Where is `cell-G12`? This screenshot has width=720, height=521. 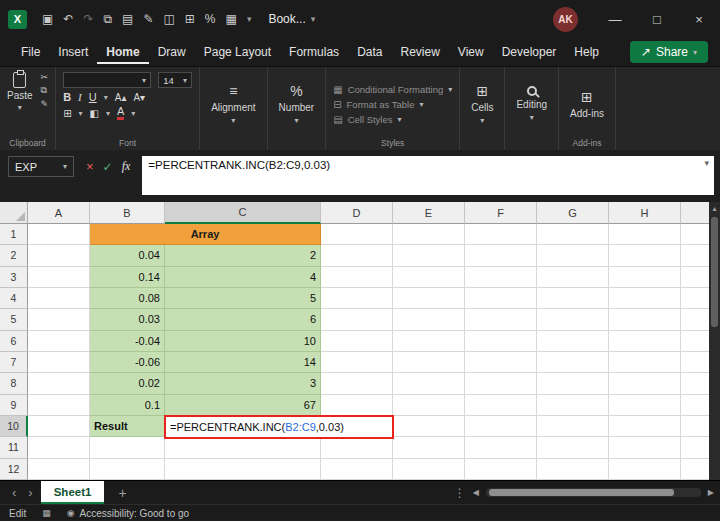
cell-G12 is located at coordinates (573, 470).